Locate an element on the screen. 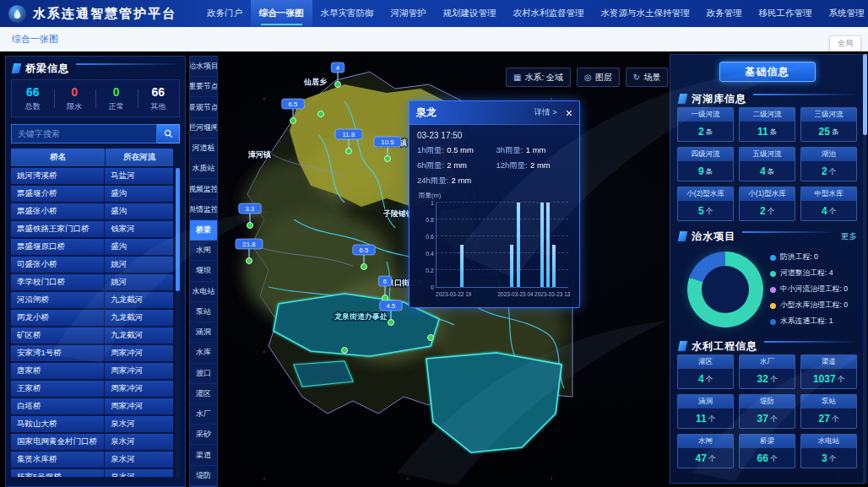  nav-item: 移民工作管理 is located at coordinates (785, 14).